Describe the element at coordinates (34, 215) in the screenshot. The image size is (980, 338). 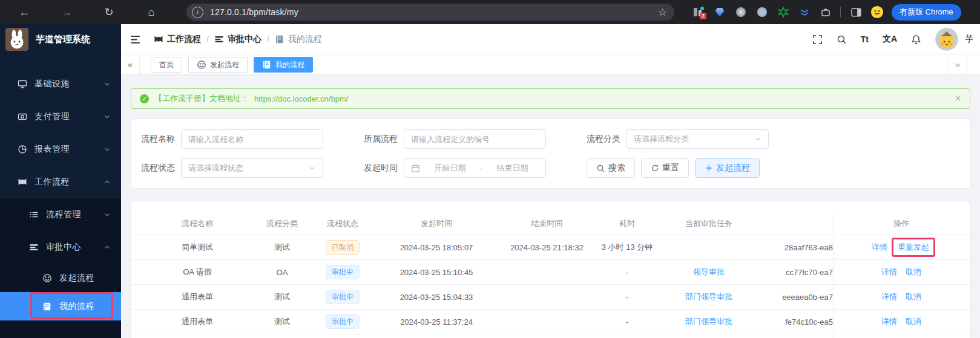
I see `list-icon` at that location.